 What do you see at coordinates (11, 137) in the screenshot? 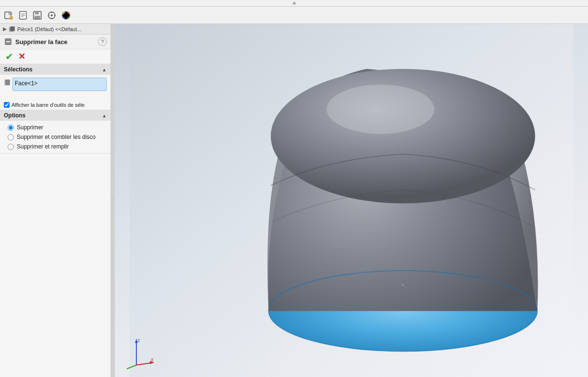
I see `radio-combler` at bounding box center [11, 137].